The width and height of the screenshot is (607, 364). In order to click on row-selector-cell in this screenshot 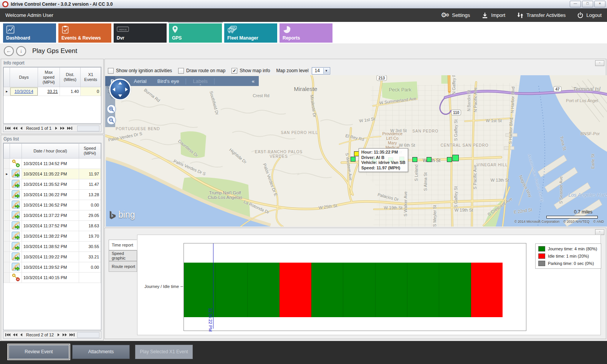, I will do `click(7, 257)`.